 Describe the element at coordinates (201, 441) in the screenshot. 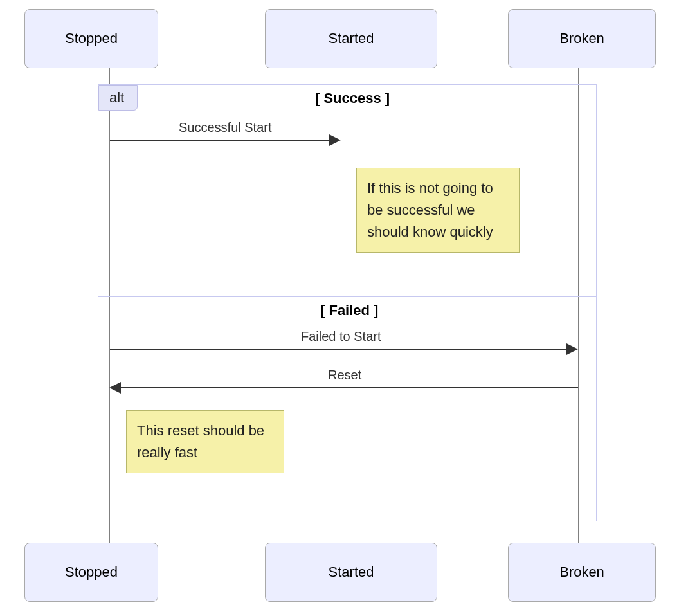

I see `note-text: This reset should be really fast` at that location.